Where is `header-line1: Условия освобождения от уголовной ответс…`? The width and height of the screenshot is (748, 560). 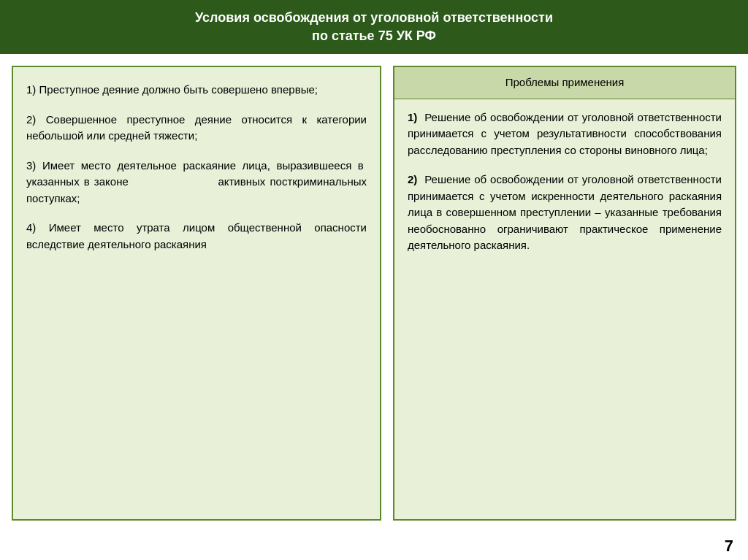
header-line1: Условия освобождения от уголовной ответс… is located at coordinates (374, 18).